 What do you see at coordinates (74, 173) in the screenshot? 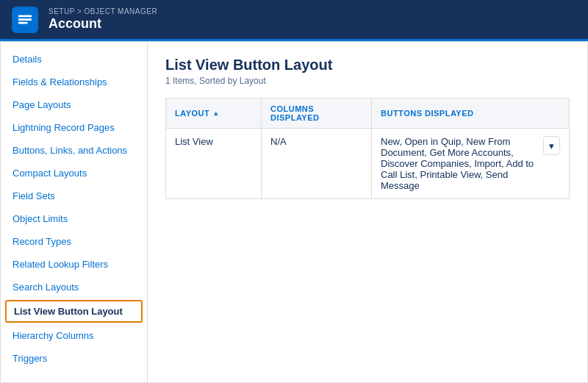
I see `sidebar-item-compact-layouts: Compact Layouts` at bounding box center [74, 173].